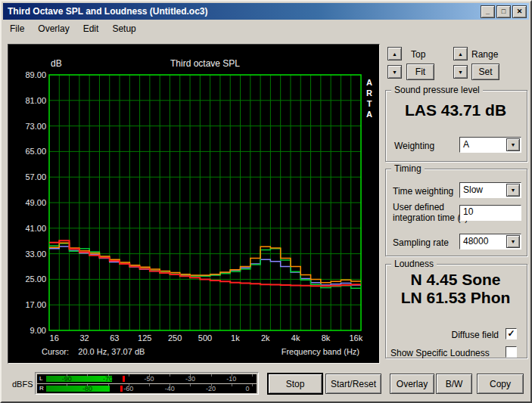  What do you see at coordinates (54, 338) in the screenshot?
I see `x-tick-label: 16` at bounding box center [54, 338].